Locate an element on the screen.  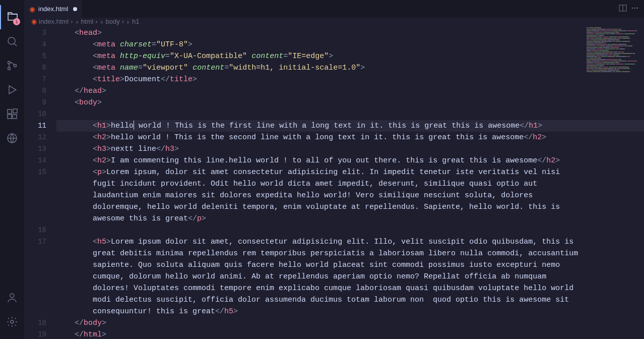
explorer-badge: 1 is located at coordinates (17, 22).